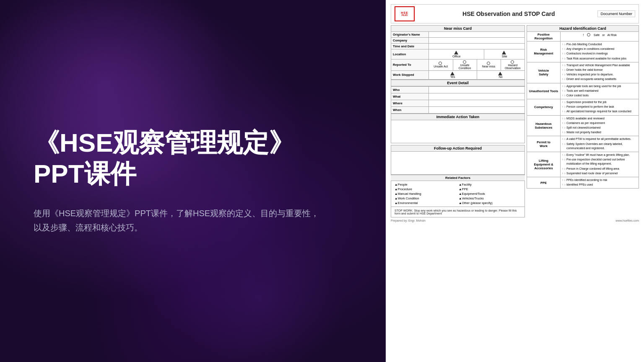 The height and width of the screenshot is (362, 644). I want to click on item-text: Tools are well maintained, so click(582, 91).